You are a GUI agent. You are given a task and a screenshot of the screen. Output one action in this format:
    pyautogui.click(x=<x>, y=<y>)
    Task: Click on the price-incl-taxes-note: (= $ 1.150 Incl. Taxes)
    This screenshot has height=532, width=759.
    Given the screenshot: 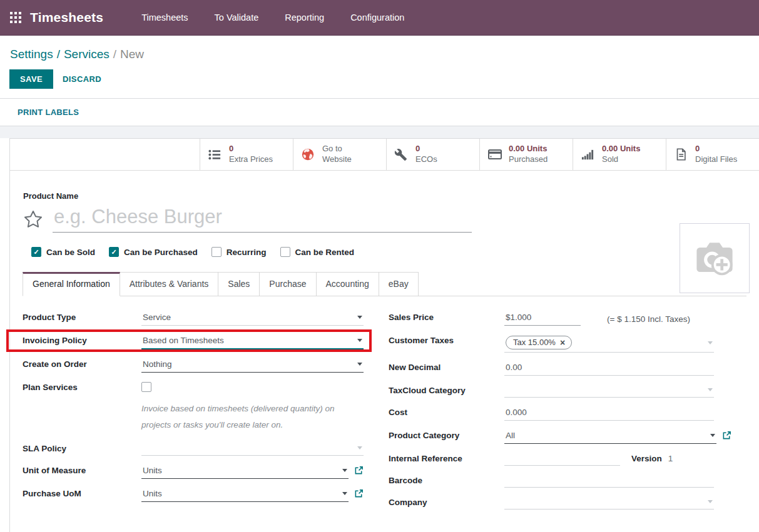 What is the action you would take?
    pyautogui.click(x=648, y=319)
    